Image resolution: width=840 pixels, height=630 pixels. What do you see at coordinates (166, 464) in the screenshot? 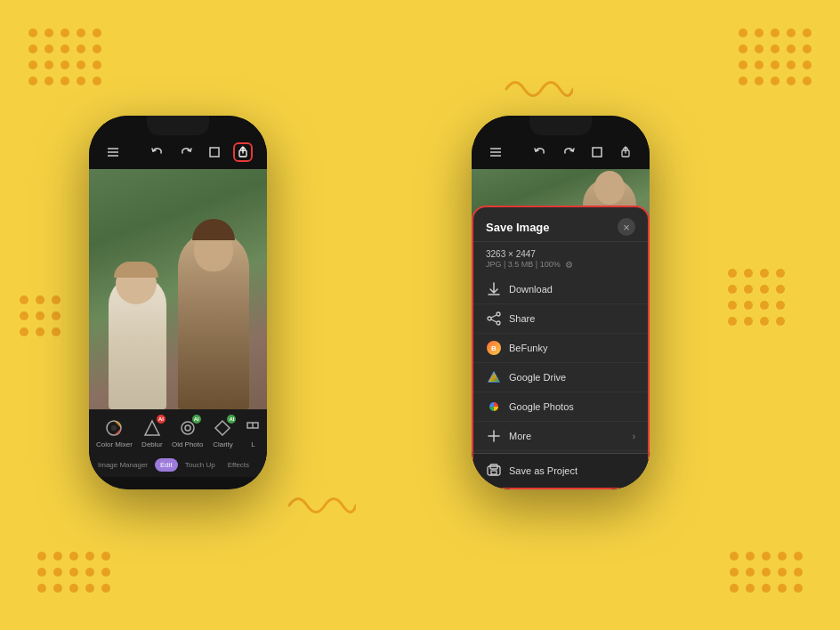
I see `tab-edit: Edit` at bounding box center [166, 464].